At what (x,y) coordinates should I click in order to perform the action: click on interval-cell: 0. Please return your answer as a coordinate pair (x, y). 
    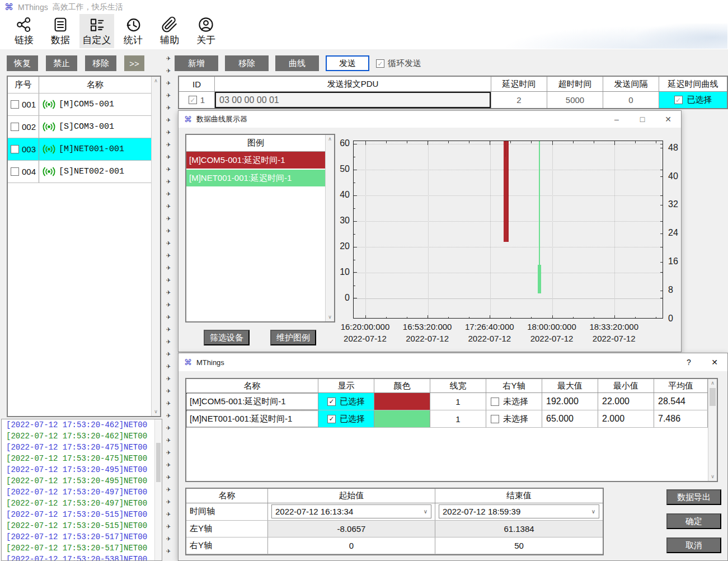
    Looking at the image, I should click on (631, 100).